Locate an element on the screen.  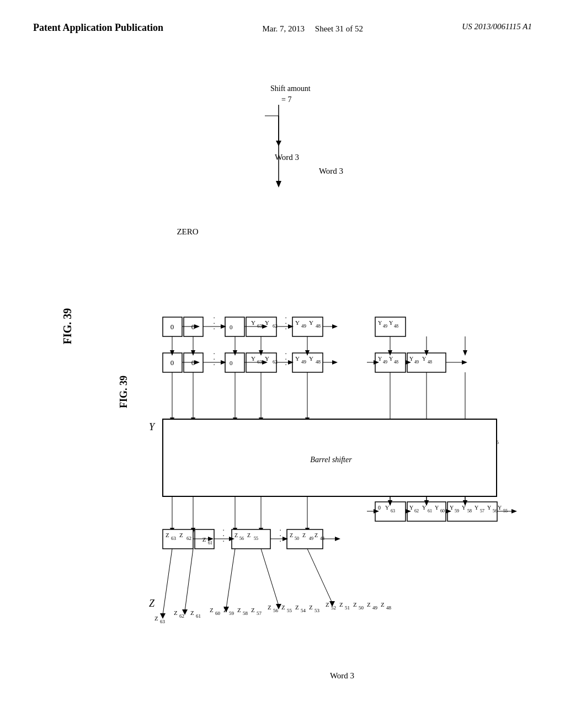
fig-label: FIG. 39 is located at coordinates (124, 392).